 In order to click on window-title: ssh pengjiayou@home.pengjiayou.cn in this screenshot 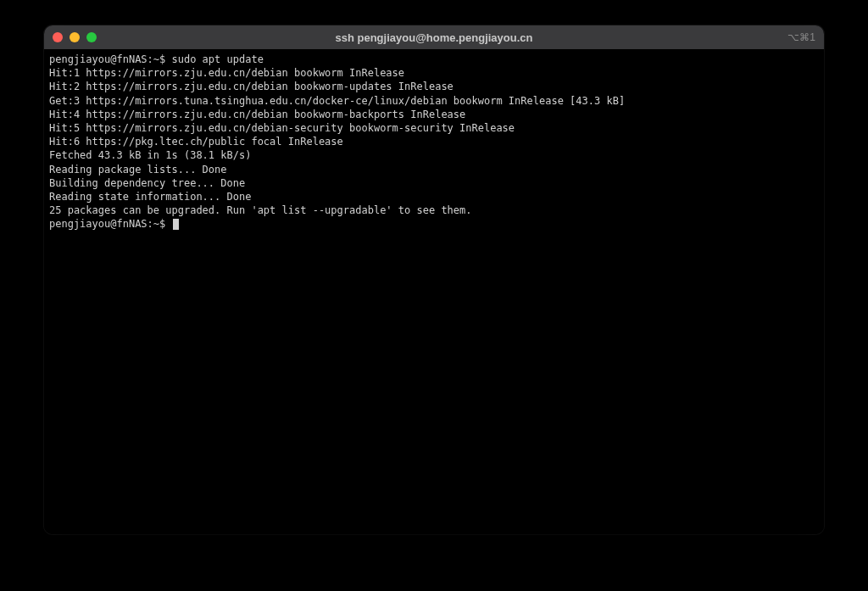, I will do `click(434, 37)`.